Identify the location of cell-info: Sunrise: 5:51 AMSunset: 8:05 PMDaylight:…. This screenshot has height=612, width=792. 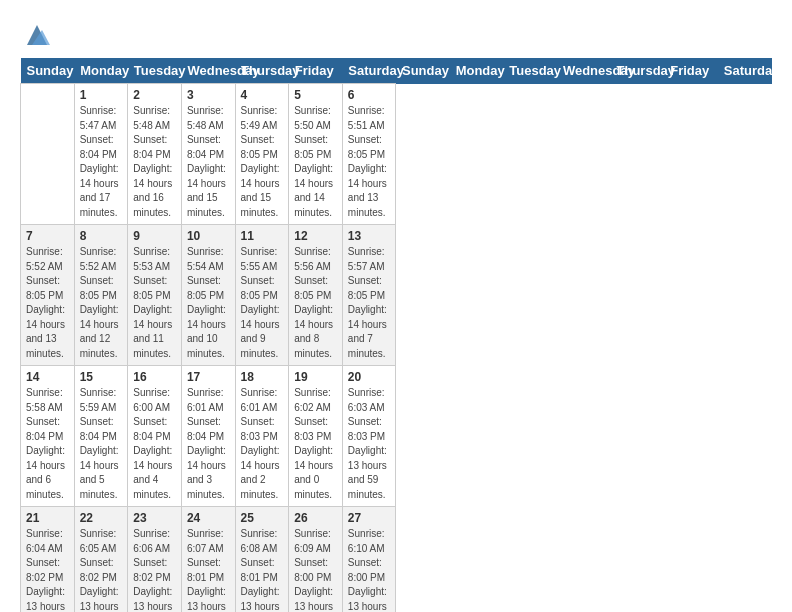
(370, 162).